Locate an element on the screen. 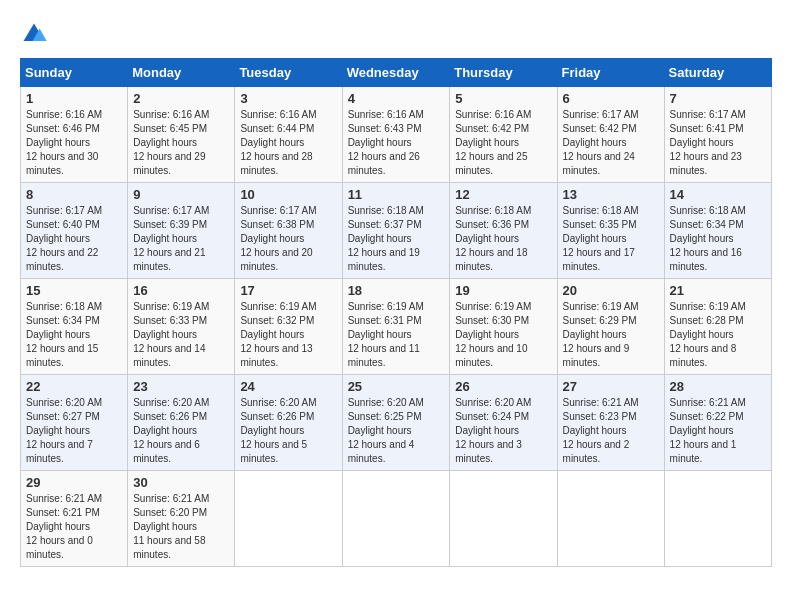 The width and height of the screenshot is (792, 612). week-row-1: 8 Sunrise: 6:17 AM Sunset: 6:40 PM Dayli… is located at coordinates (396, 231).